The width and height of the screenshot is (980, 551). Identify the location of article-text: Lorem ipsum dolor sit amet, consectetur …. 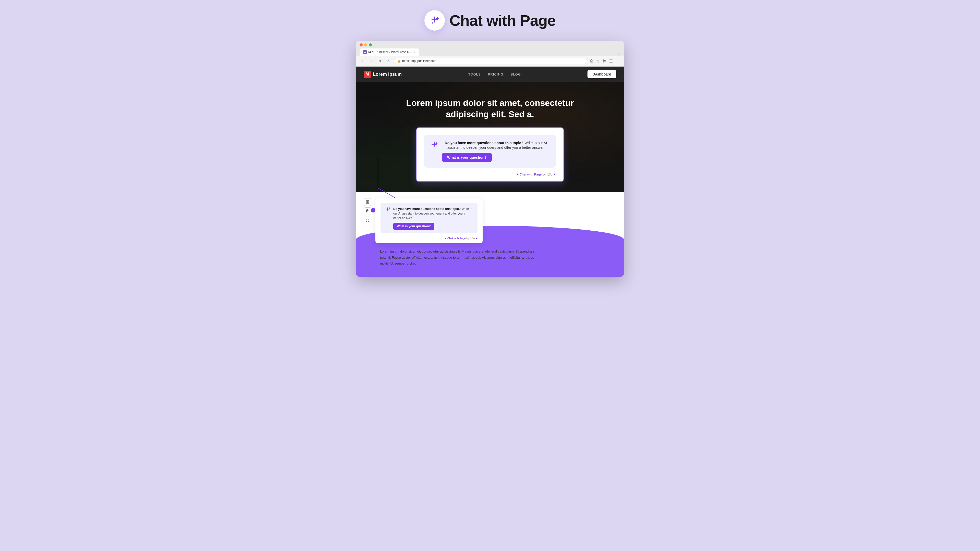
(453, 255).